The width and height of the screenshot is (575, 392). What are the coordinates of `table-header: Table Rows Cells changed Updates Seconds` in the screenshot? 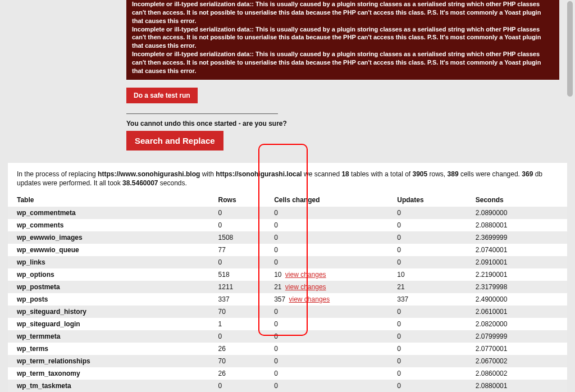 It's located at (288, 200).